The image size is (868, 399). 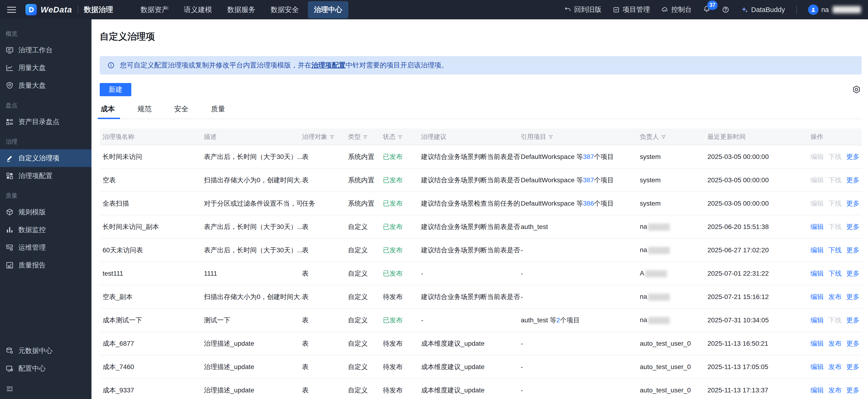 I want to click on sidebar-item-0-2: 质量大盘, so click(x=46, y=86).